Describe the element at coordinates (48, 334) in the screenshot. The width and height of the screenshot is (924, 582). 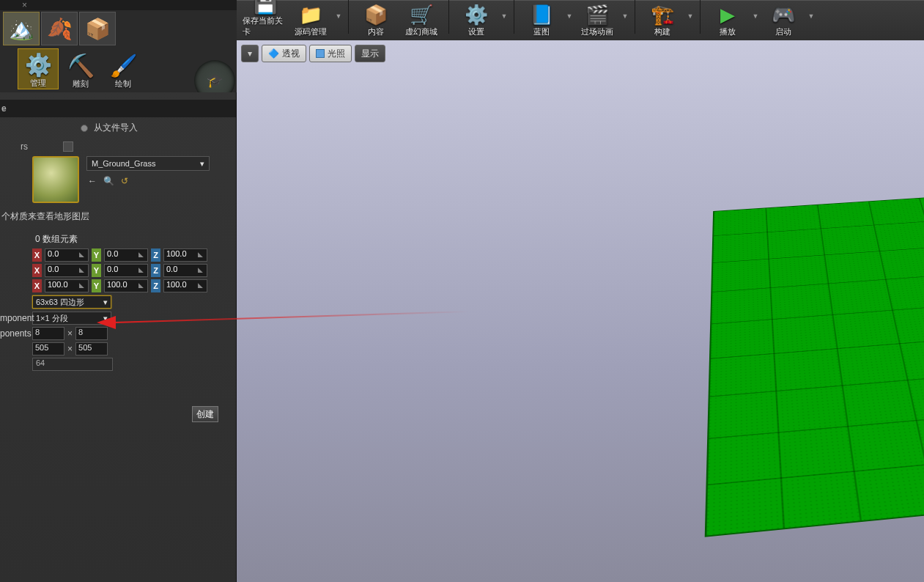
I see `components-x-input: 8` at that location.